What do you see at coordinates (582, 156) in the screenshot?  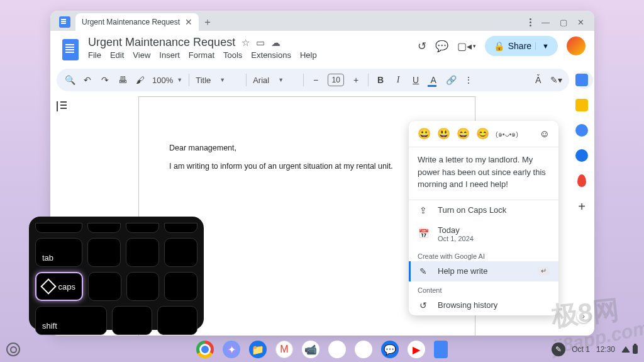 I see `contacts-icon` at bounding box center [582, 156].